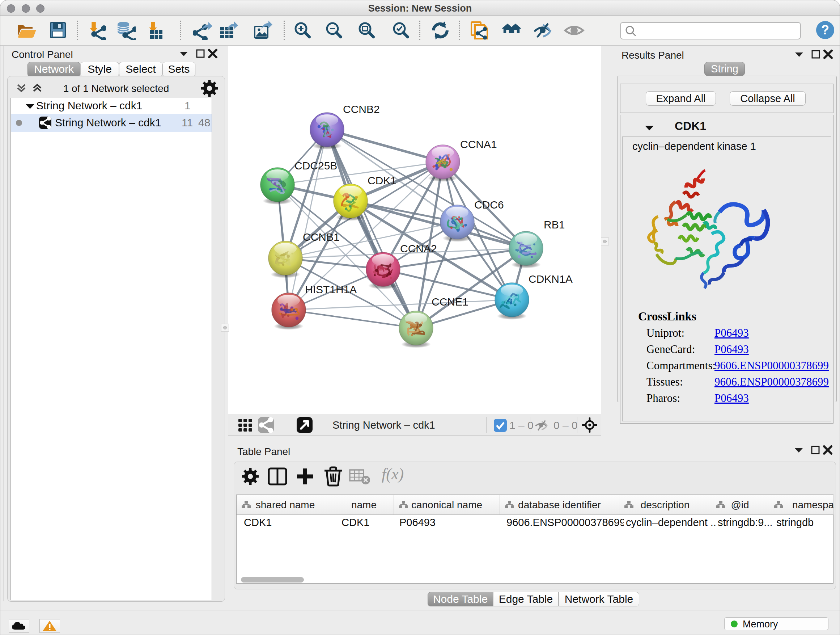 This screenshot has height=635, width=840. What do you see at coordinates (551, 279) in the screenshot?
I see `svg-text: CDKN1A` at bounding box center [551, 279].